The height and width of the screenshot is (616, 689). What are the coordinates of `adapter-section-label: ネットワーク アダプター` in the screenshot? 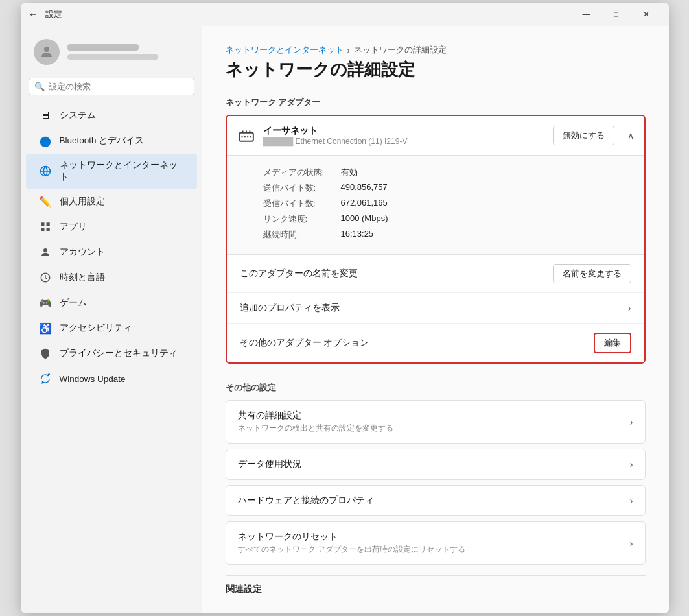 It's located at (436, 102).